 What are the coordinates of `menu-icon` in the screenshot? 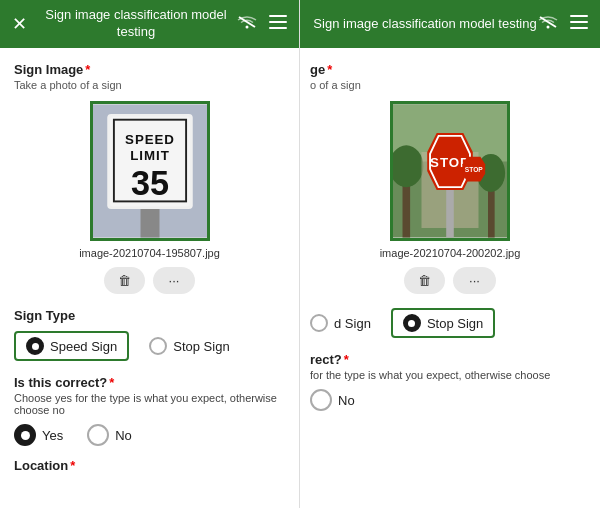 It's located at (278, 24).